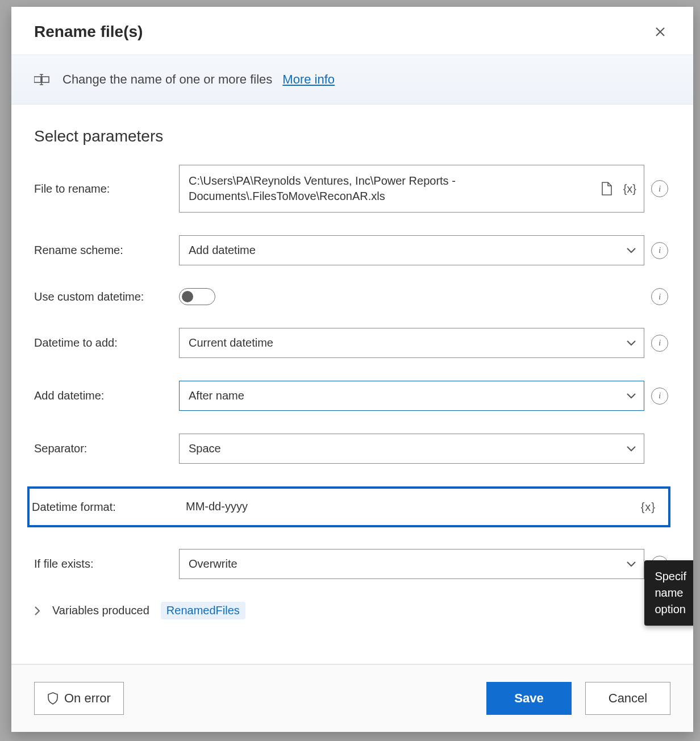 Image resolution: width=700 pixels, height=741 pixels. Describe the element at coordinates (419, 507) in the screenshot. I see `control-datetime-format: MM-dd-yyyy {x}` at that location.